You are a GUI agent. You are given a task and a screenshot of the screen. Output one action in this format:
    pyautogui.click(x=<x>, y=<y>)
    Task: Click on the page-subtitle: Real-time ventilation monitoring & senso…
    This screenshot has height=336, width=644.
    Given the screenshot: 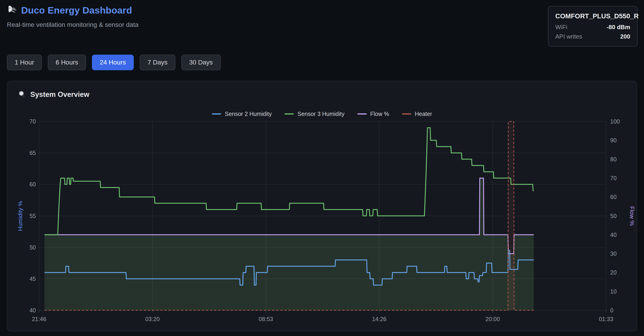 What is the action you would take?
    pyautogui.click(x=73, y=25)
    